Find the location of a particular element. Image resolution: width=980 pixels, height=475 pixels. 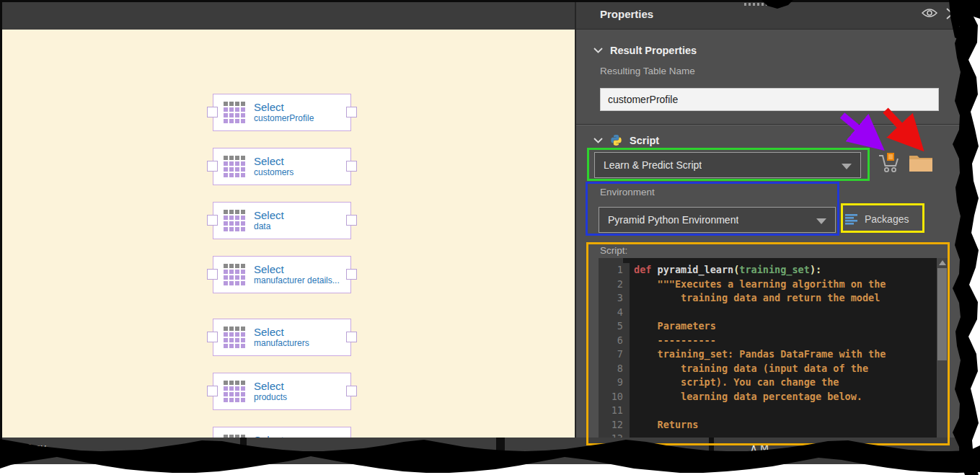

code-line-6: 6 ---------- is located at coordinates (773, 341).